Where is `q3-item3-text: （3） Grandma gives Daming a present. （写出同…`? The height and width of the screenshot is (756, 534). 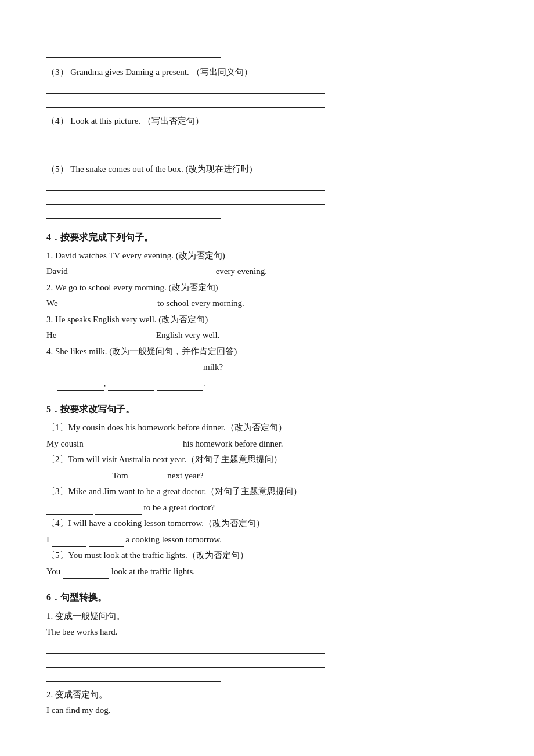 q3-item3-text: （3） Grandma gives Daming a present. （写出同… is located at coordinates (267, 73).